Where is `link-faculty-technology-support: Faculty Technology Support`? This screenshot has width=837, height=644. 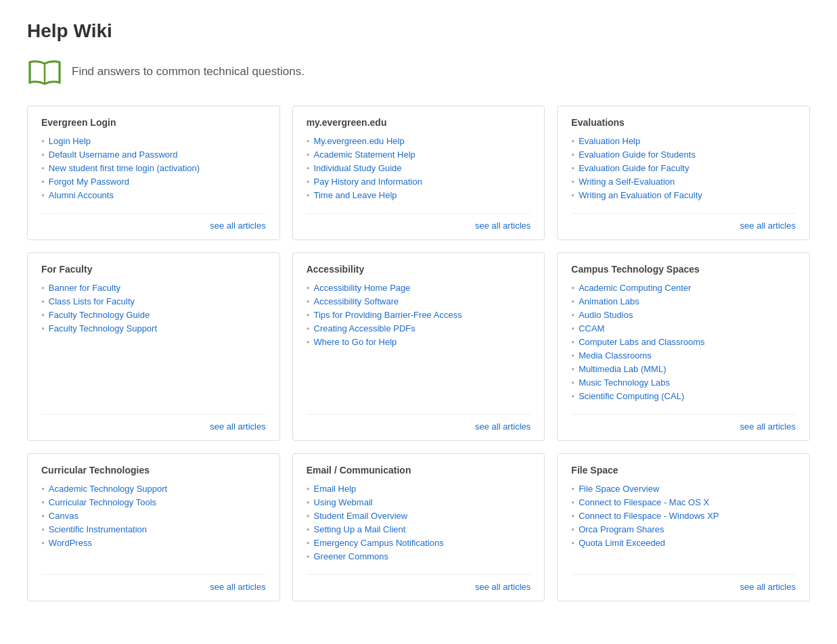 link-faculty-technology-support: Faculty Technology Support is located at coordinates (103, 329).